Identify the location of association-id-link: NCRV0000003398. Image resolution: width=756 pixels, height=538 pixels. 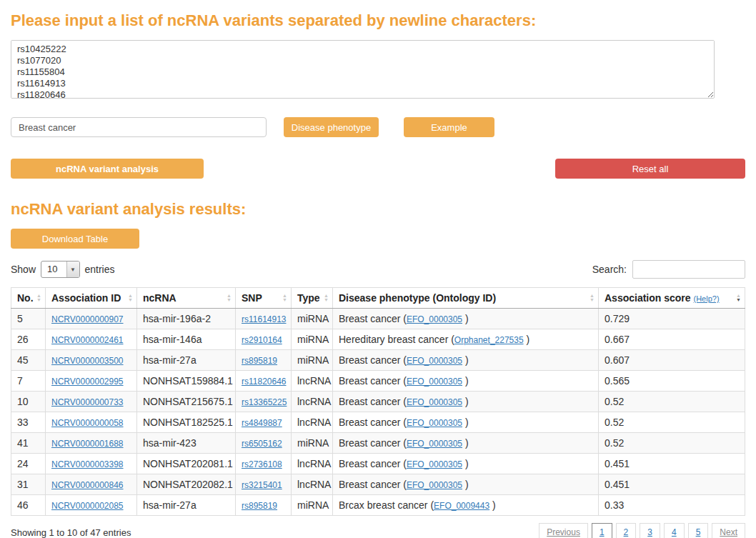
(87, 464).